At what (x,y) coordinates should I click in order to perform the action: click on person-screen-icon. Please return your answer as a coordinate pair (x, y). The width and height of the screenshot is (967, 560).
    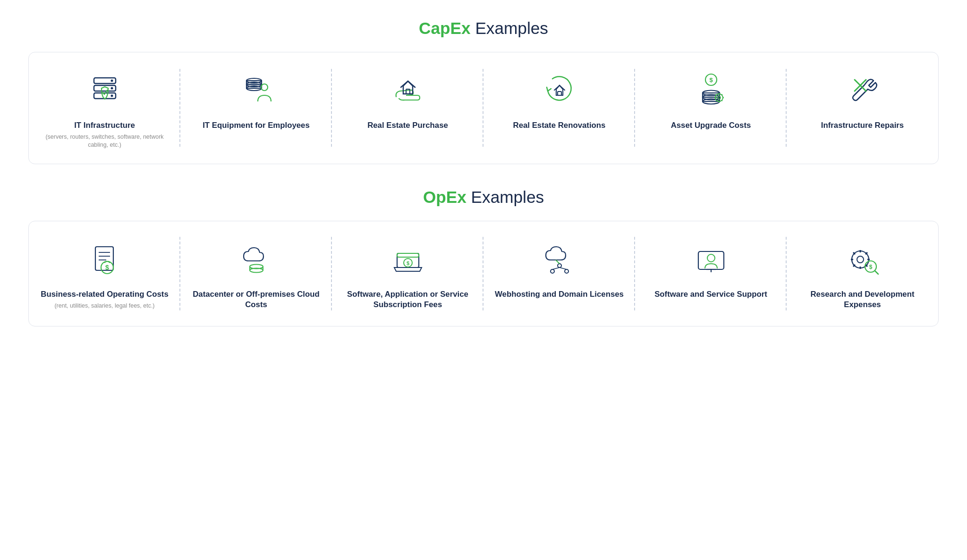
    Looking at the image, I should click on (711, 259).